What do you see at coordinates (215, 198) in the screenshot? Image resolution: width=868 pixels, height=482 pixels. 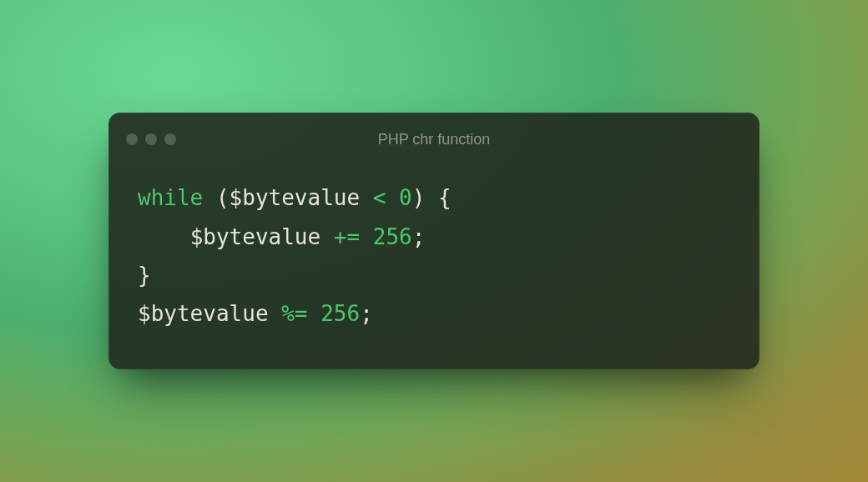 I see `code-token: (` at bounding box center [215, 198].